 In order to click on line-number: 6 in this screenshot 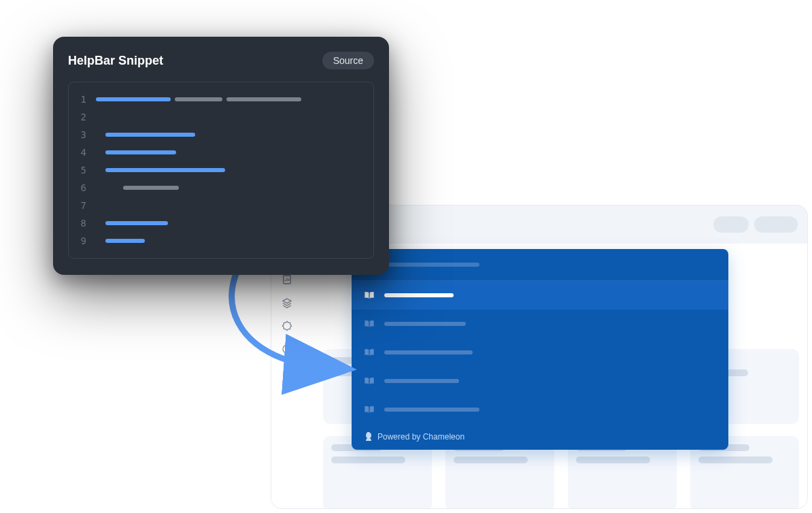, I will do `click(81, 188)`.